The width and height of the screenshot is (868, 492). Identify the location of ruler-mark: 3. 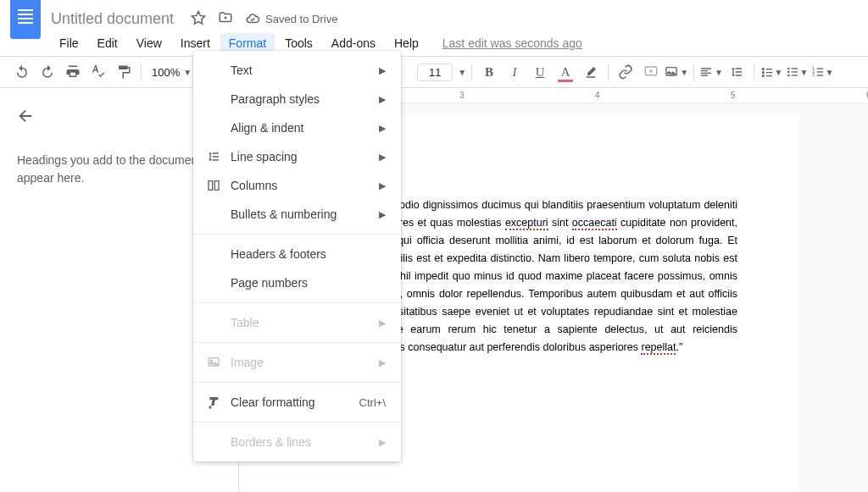
(462, 95).